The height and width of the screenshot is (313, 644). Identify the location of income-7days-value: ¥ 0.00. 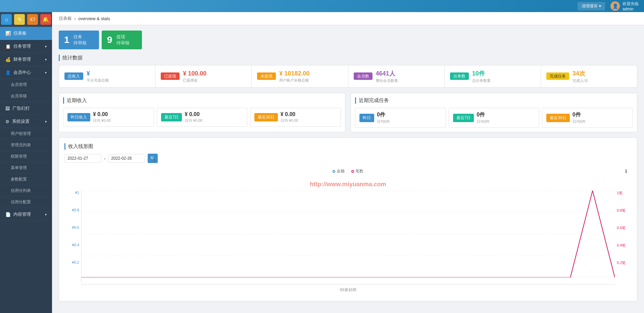
(193, 114).